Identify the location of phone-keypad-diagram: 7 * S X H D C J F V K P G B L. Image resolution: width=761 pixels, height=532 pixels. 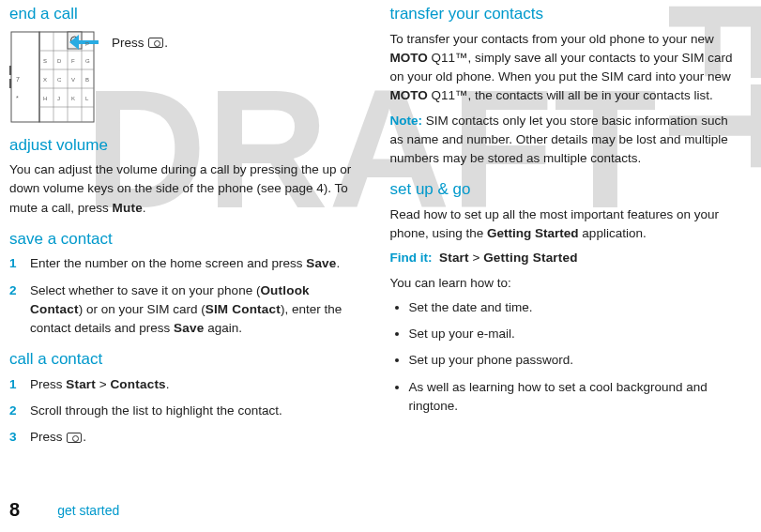
(54, 77).